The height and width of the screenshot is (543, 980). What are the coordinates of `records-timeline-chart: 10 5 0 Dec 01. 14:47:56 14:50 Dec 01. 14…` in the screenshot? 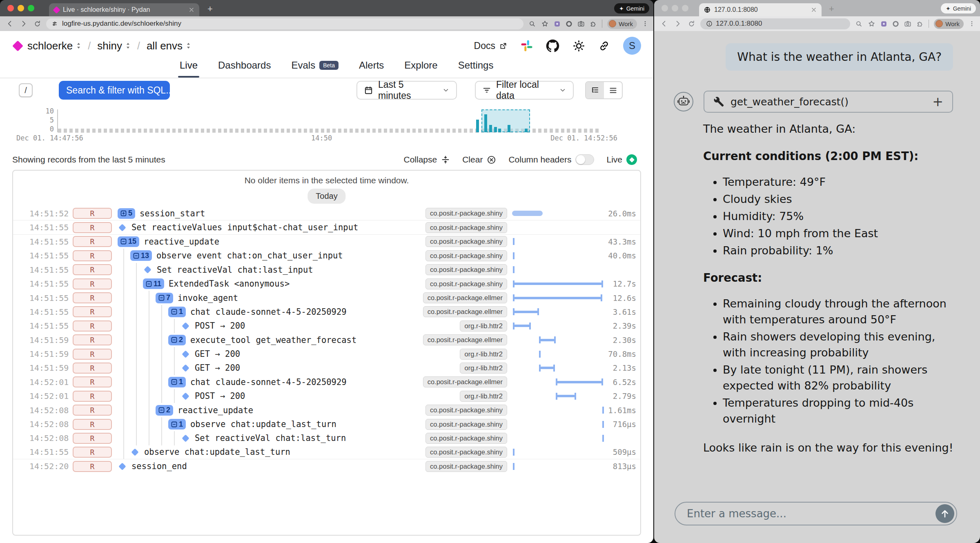 It's located at (327, 127).